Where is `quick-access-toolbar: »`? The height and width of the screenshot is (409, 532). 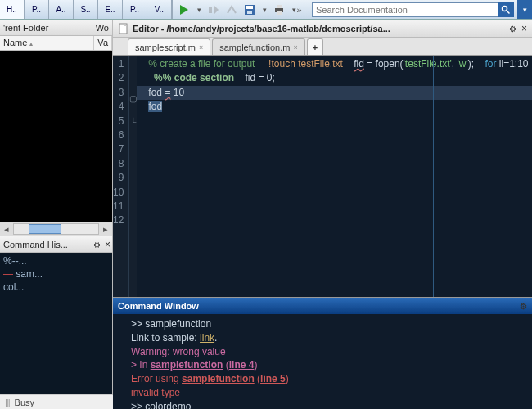 quick-access-toolbar: » is located at coordinates (241, 10).